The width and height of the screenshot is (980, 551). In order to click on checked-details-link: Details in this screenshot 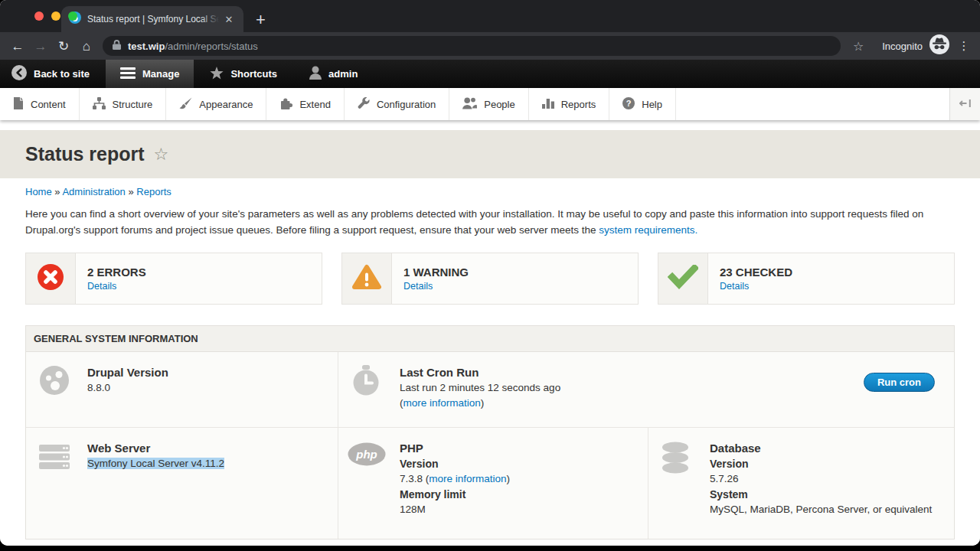, I will do `click(756, 286)`.